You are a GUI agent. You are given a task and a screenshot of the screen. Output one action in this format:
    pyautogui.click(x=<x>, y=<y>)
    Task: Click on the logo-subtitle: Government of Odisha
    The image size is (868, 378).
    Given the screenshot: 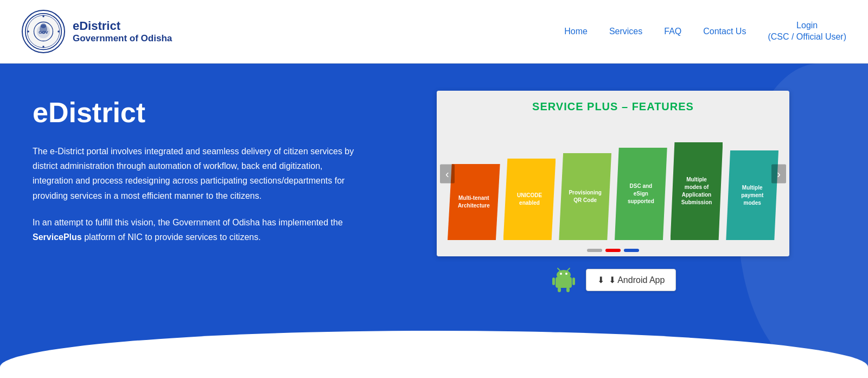 What is the action you would take?
    pyautogui.click(x=123, y=39)
    